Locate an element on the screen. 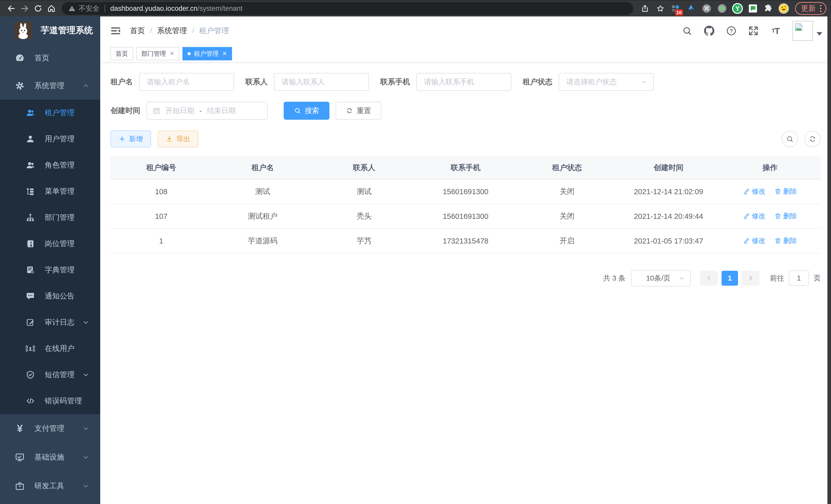 This screenshot has height=504, width=831. sidebar-item-label: 系统管理 is located at coordinates (49, 86).